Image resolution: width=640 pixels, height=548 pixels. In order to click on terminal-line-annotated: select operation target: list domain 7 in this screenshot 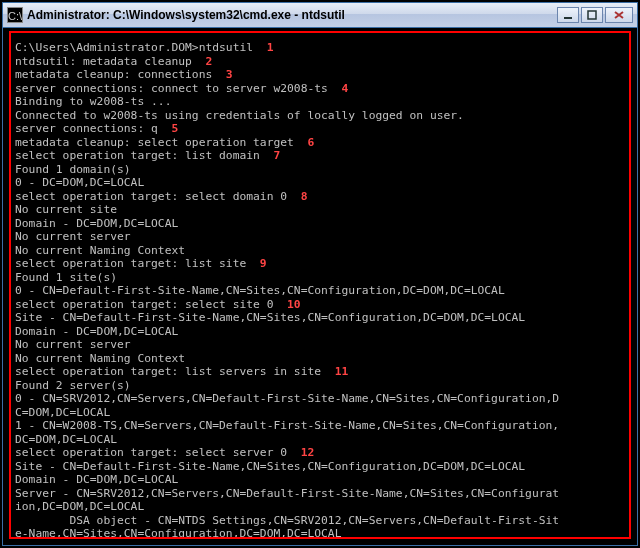, I will do `click(320, 156)`.